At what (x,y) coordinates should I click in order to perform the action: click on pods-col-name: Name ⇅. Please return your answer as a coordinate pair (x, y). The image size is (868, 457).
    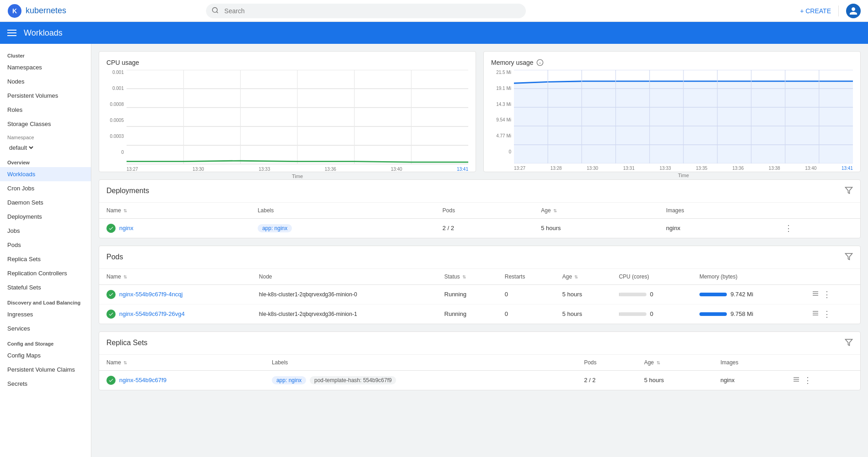
    Looking at the image, I should click on (175, 277).